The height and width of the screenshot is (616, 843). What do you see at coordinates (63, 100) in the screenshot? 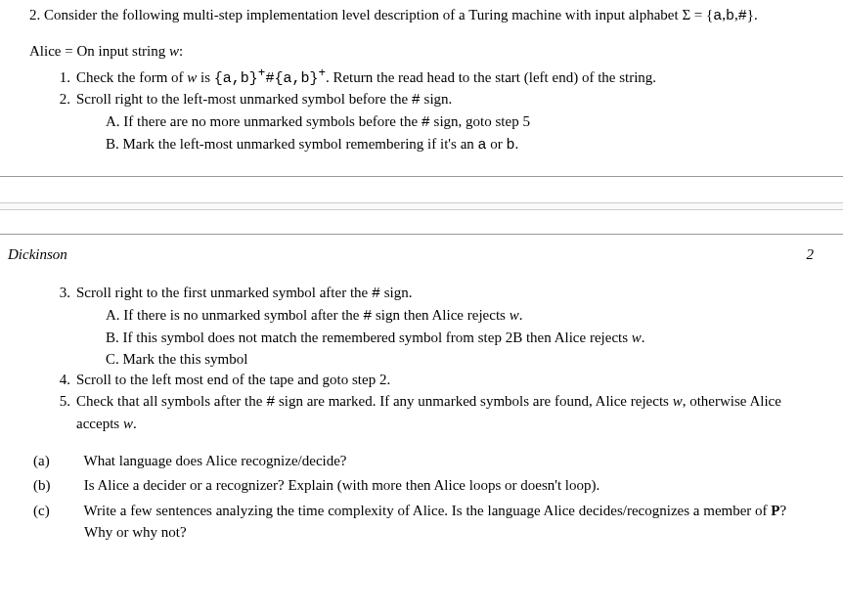
I see `step-num: 2.` at bounding box center [63, 100].